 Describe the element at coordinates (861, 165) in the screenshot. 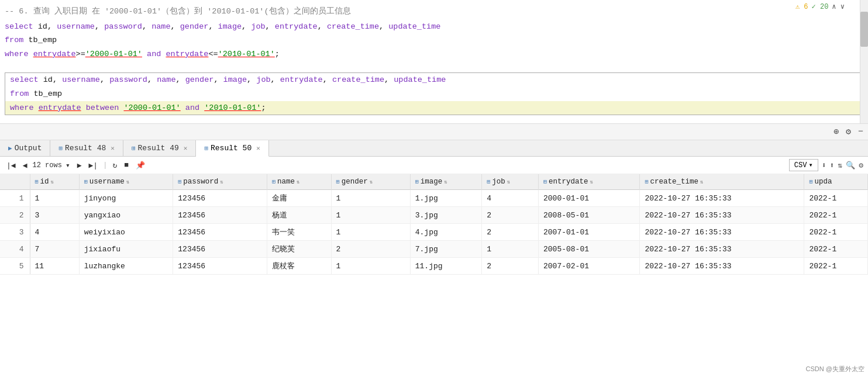

I see `grid-settings-icon: ⚙` at that location.